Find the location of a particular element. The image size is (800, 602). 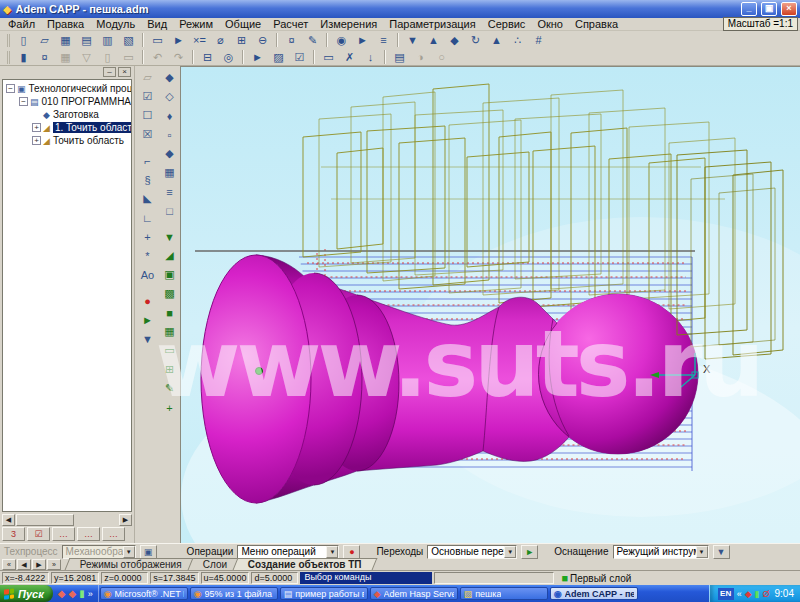

cube-button: ◆ is located at coordinates (454, 40).